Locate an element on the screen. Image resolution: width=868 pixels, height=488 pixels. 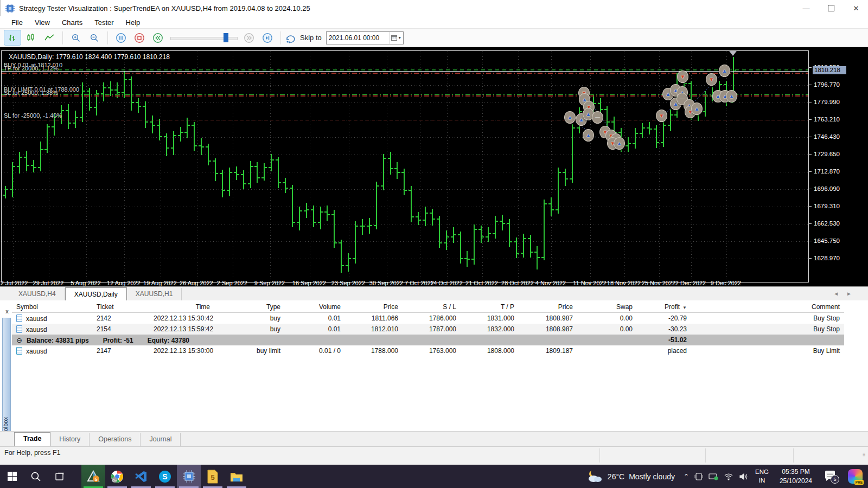
line-chart-button is located at coordinates (49, 38).